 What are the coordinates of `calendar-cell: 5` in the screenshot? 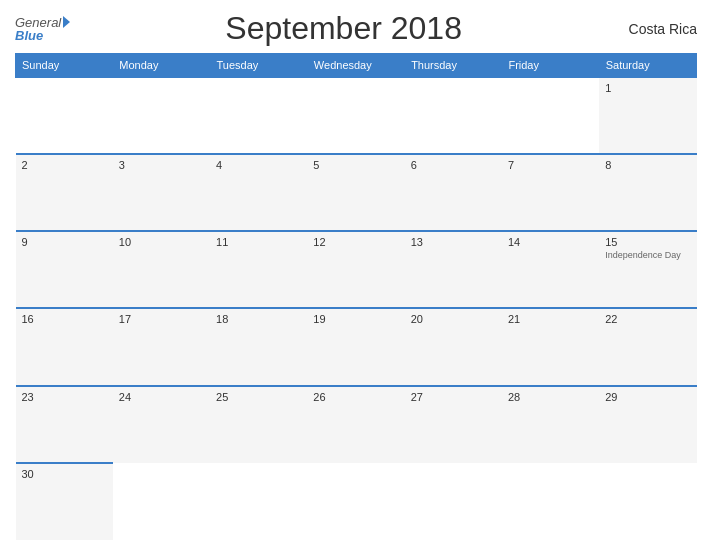 It's located at (356, 192).